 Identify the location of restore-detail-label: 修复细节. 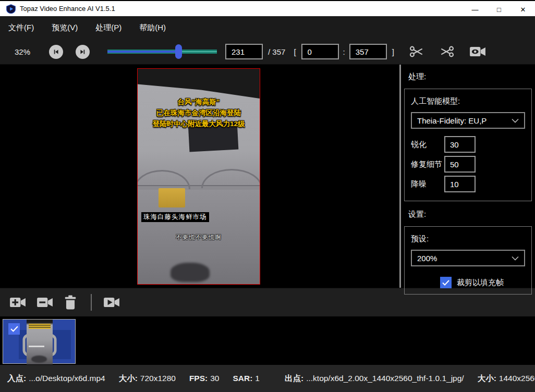
(428, 165).